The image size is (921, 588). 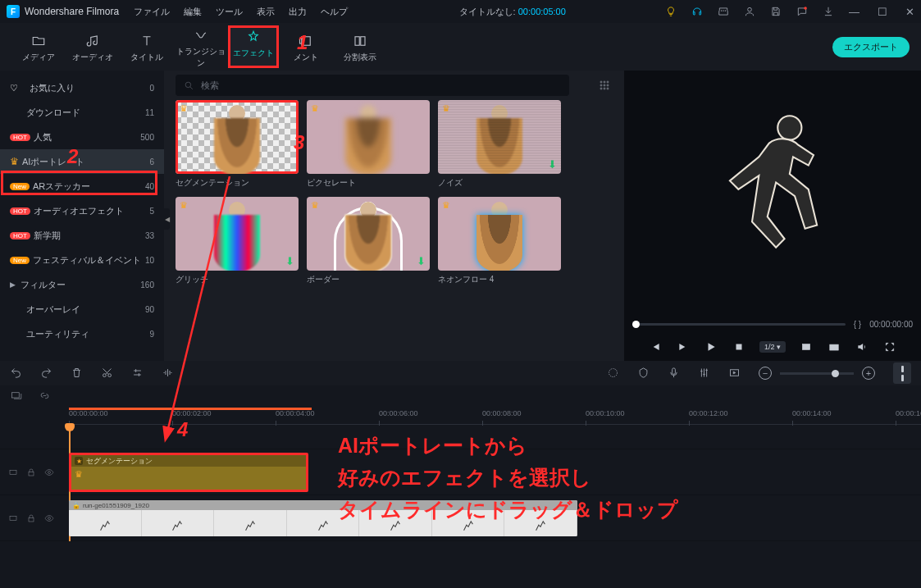 What do you see at coordinates (655, 347) in the screenshot?
I see `step-back-icon` at bounding box center [655, 347].